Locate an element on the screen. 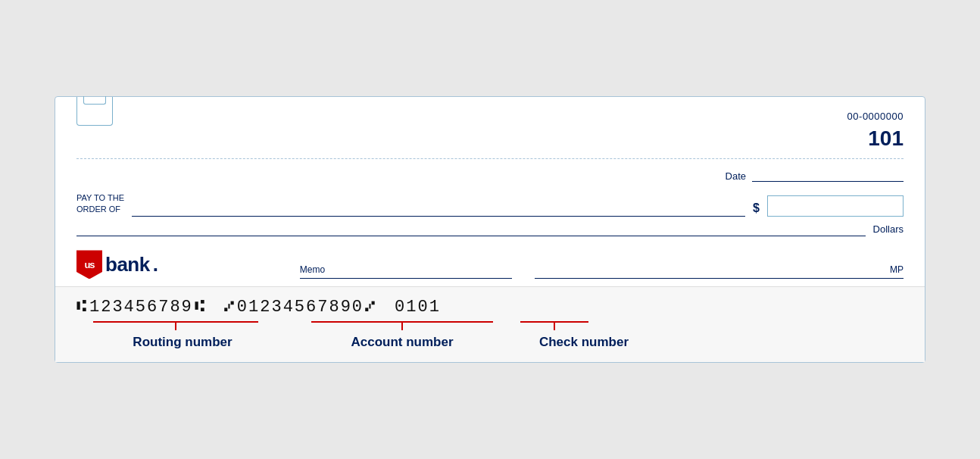 This screenshot has height=459, width=980. micr-check-number: 0101 is located at coordinates (418, 308).